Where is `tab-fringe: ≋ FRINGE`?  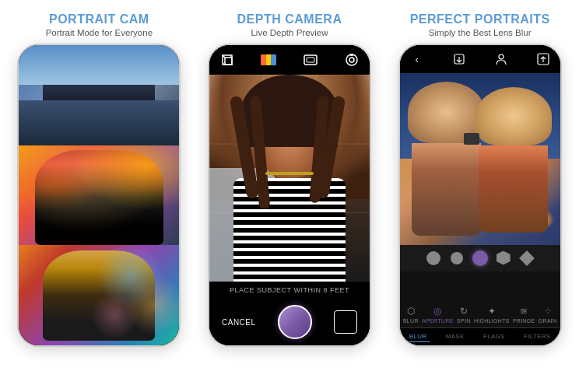
tab-fringe: ≋ FRINGE is located at coordinates (524, 314).